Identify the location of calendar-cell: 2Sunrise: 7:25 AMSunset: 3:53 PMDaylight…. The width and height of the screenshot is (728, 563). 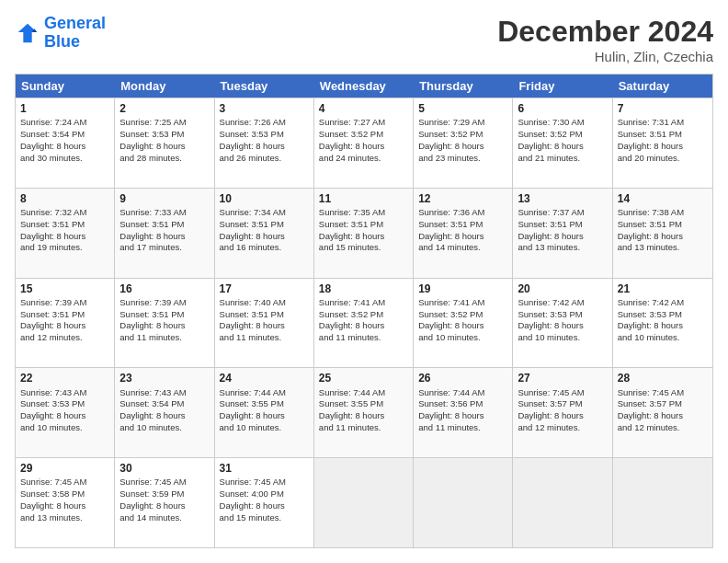
(165, 144).